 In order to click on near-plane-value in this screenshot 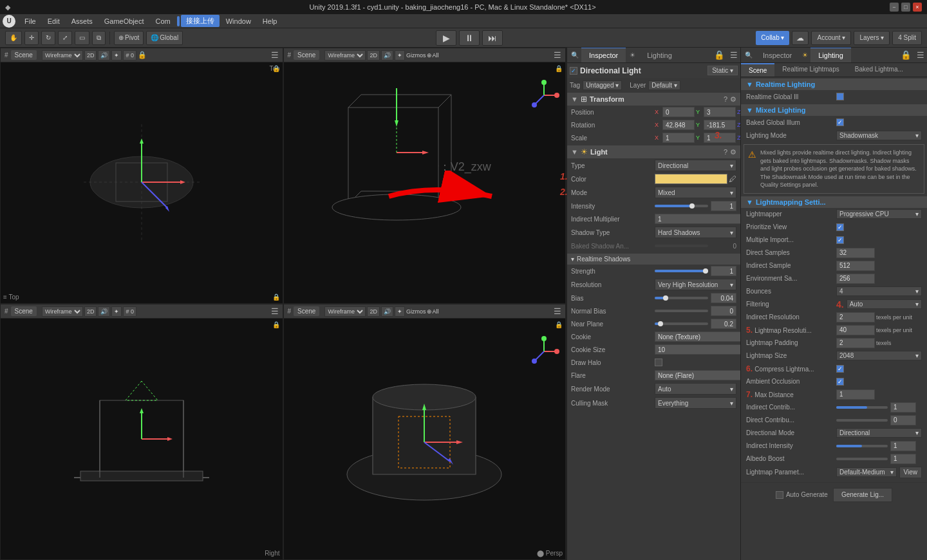, I will do `click(724, 324)`.